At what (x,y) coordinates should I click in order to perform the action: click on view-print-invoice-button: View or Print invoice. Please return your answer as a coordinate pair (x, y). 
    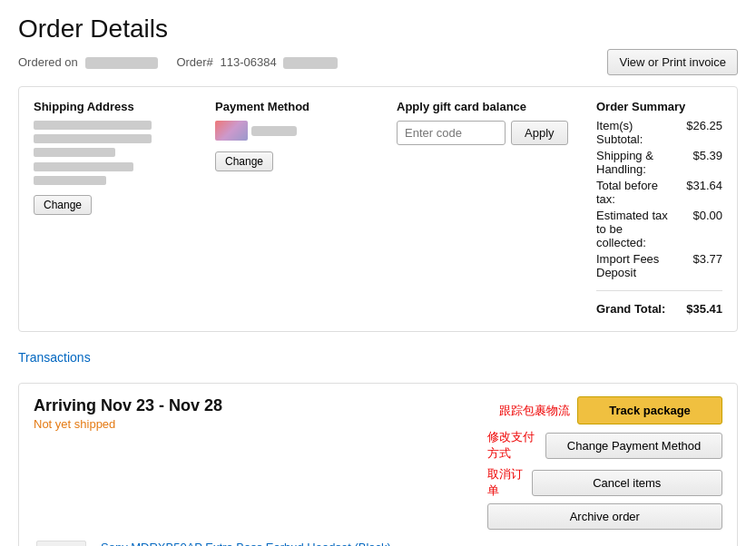
    Looking at the image, I should click on (673, 62).